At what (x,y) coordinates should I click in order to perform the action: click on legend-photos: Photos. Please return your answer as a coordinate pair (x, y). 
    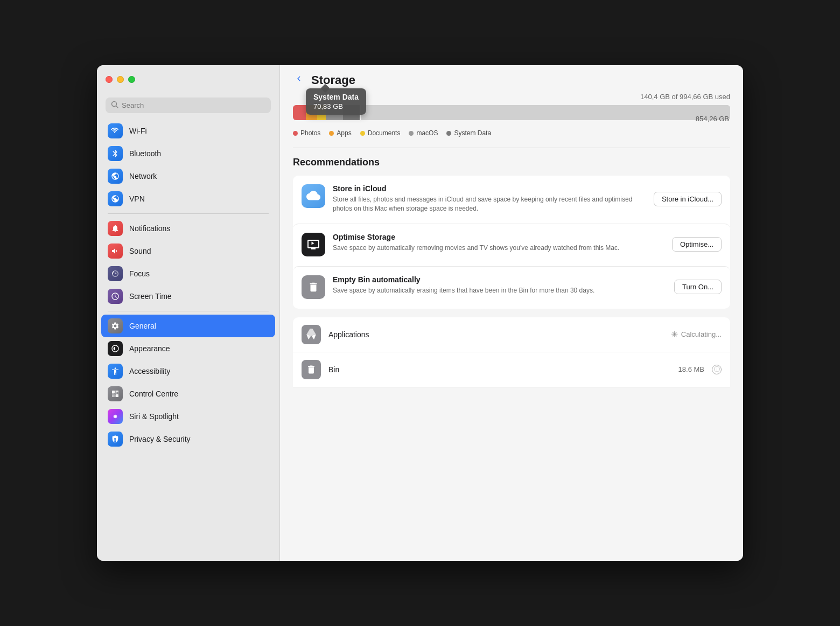
    Looking at the image, I should click on (307, 133).